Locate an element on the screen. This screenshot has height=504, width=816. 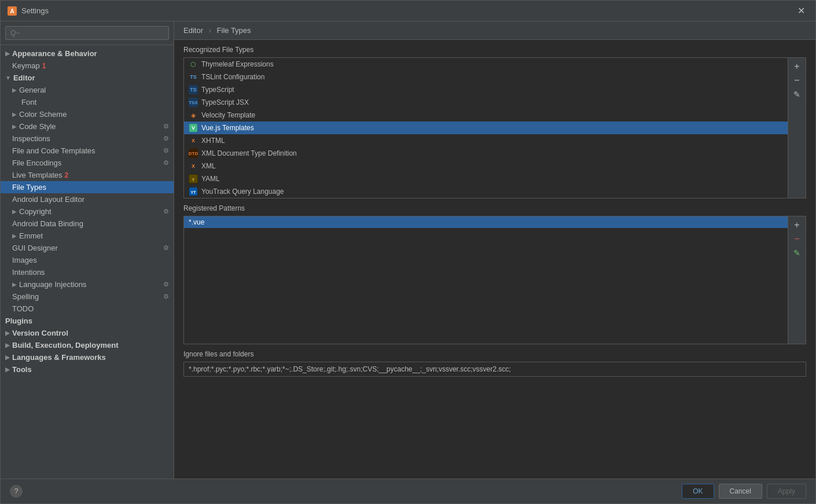
sidebar-item-label: GUI Designer is located at coordinates (35, 248).